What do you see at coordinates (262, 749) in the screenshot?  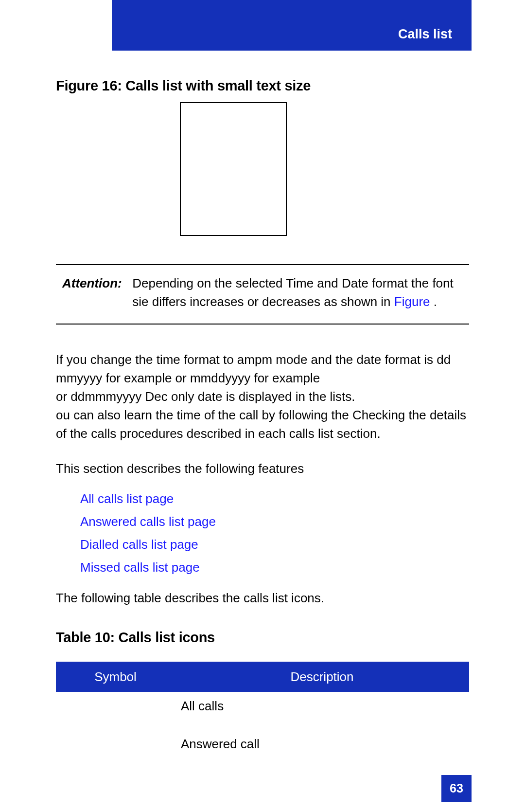 I see `table-row: Answered call` at bounding box center [262, 749].